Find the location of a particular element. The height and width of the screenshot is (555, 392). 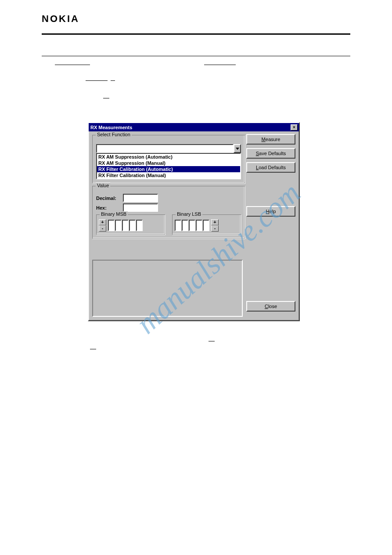

select-function-group: Select Function RX AM Suppression (Autom… is located at coordinates (169, 159).